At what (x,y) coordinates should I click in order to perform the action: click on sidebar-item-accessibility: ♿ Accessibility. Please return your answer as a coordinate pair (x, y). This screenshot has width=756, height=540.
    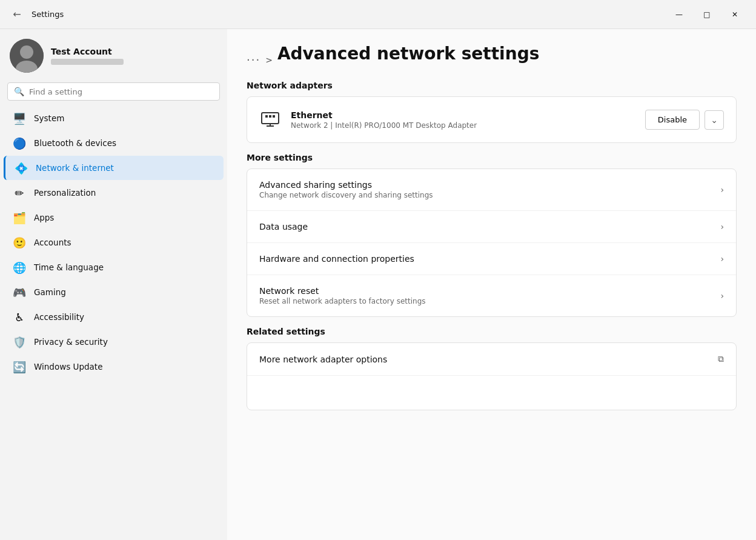
    Looking at the image, I should click on (114, 317).